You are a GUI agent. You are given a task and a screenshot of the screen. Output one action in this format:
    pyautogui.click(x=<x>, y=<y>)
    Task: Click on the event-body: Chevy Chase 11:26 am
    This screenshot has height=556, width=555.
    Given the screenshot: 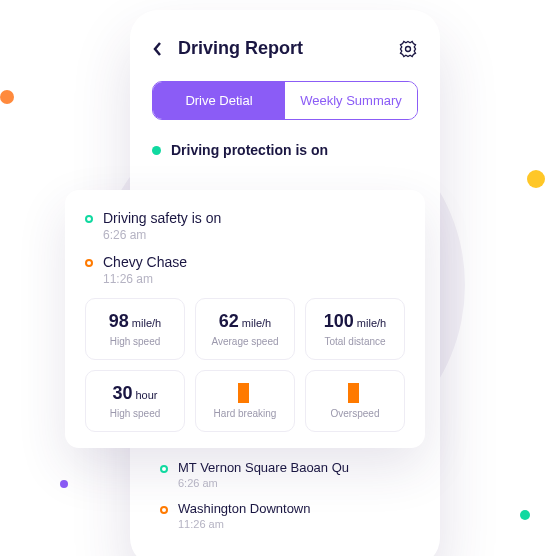 What is the action you would take?
    pyautogui.click(x=145, y=270)
    